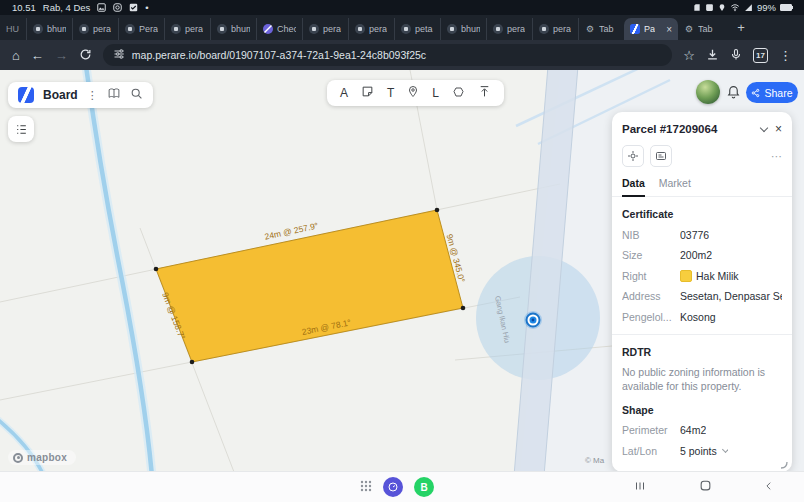  I want to click on line-tool: L, so click(436, 93).